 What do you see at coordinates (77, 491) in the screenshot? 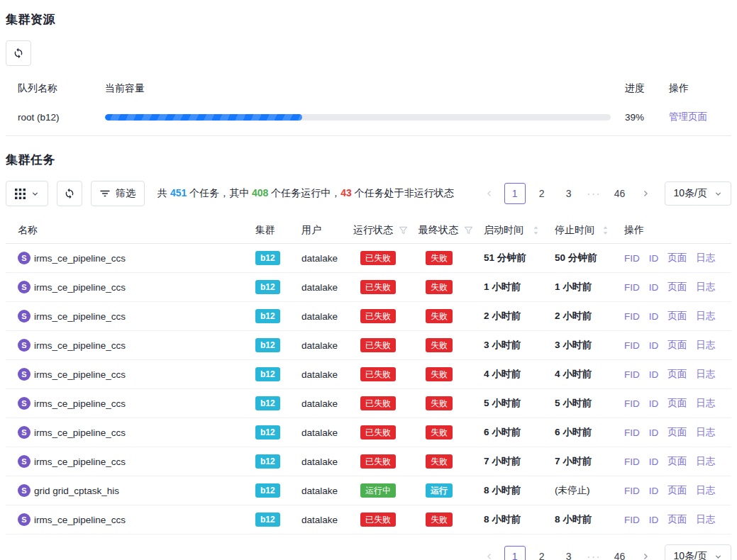
I see `task-name: grid grid_cptask_his` at bounding box center [77, 491].